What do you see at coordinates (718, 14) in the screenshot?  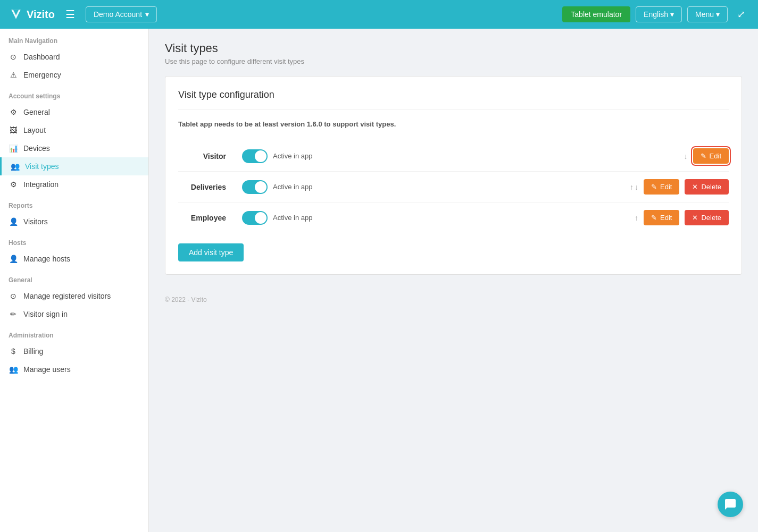 I see `menu-caret-icon: ▾` at bounding box center [718, 14].